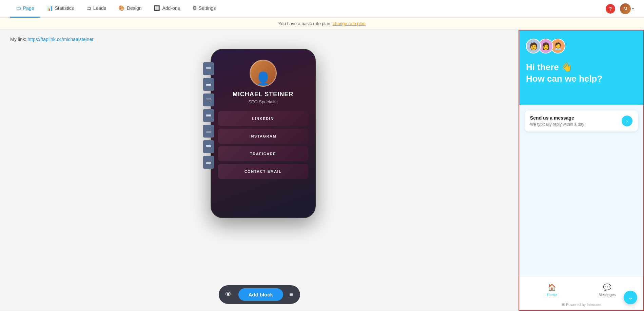 This screenshot has width=644, height=311. I want to click on block-handles, so click(209, 116).